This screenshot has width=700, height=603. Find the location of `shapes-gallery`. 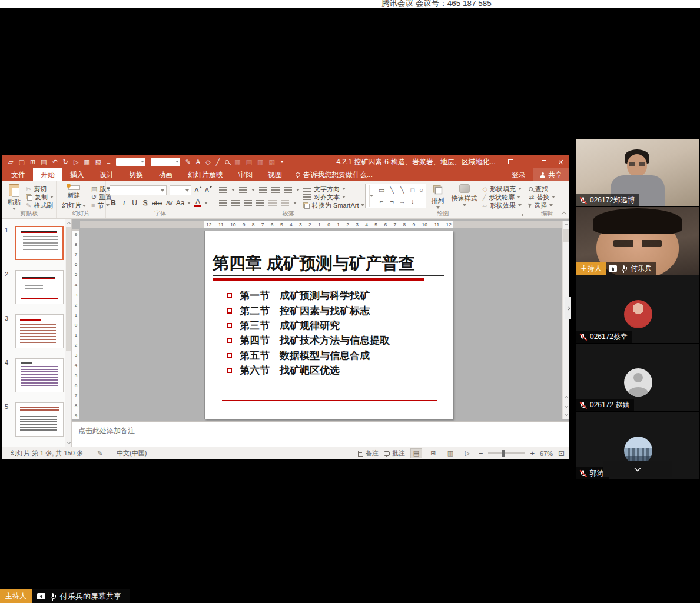

shapes-gallery is located at coordinates (396, 196).